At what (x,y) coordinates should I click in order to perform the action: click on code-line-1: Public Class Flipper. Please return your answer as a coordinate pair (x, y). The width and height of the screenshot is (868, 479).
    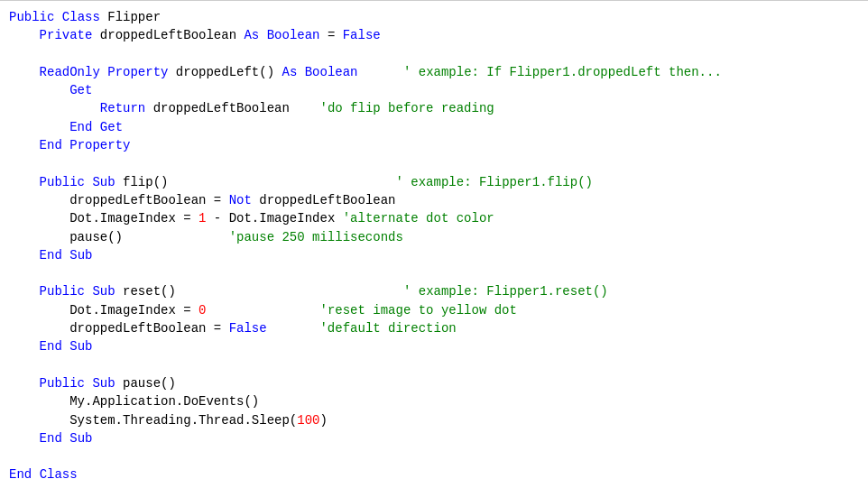
    Looking at the image, I should click on (434, 17).